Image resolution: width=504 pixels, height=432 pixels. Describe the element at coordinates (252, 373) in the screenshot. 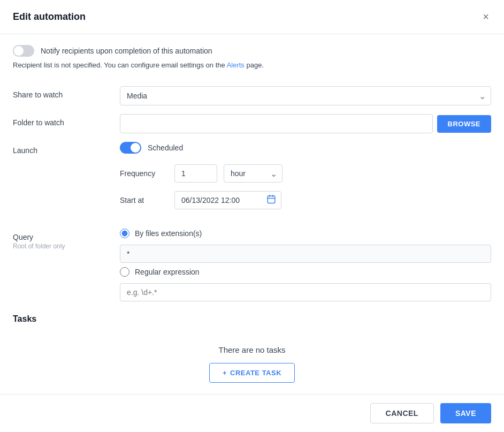

I see `create-task-button: + CREATE TASK` at that location.